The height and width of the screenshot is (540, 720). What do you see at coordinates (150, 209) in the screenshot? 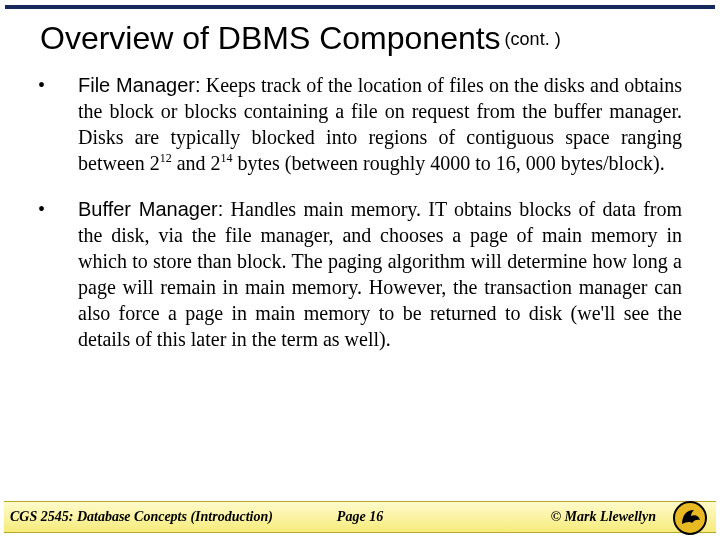
I see `term-buffer-manager: Buffer Manager:` at bounding box center [150, 209].